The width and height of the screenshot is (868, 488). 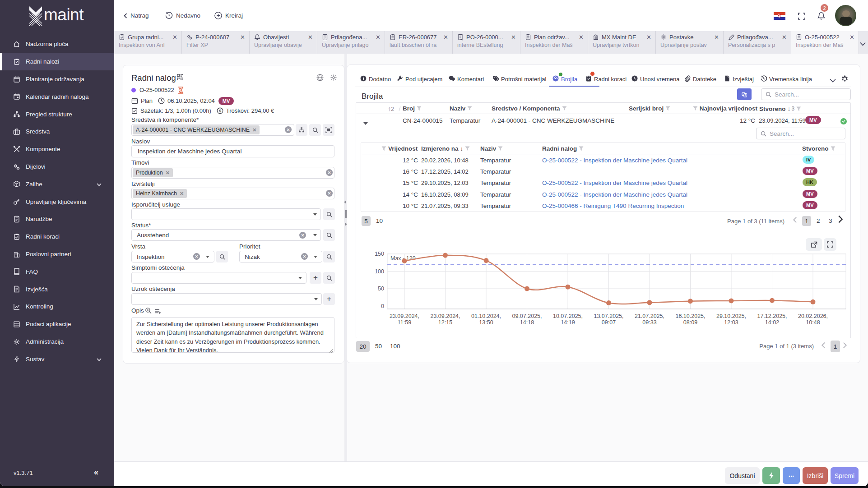 I want to click on svg-text: 50, so click(x=381, y=289).